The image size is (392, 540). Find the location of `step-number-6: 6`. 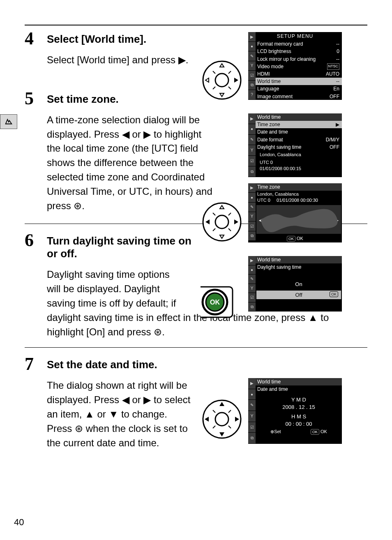

step-number-6: 6 is located at coordinates (36, 240).